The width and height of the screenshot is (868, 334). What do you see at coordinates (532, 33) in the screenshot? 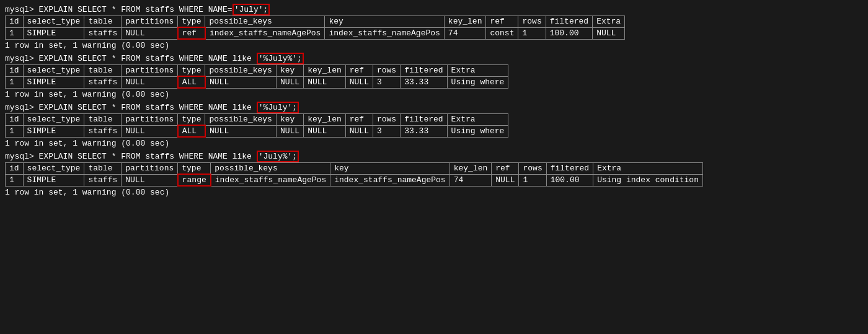
I see `cell-rows: 1` at bounding box center [532, 33].